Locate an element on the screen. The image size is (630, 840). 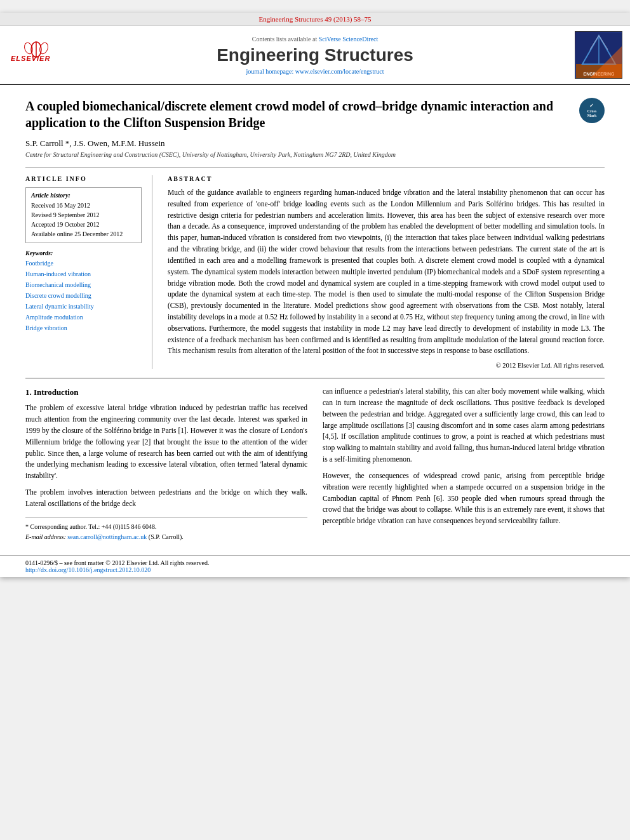
footnote-email-label: E-mail address: is located at coordinates (46, 537).